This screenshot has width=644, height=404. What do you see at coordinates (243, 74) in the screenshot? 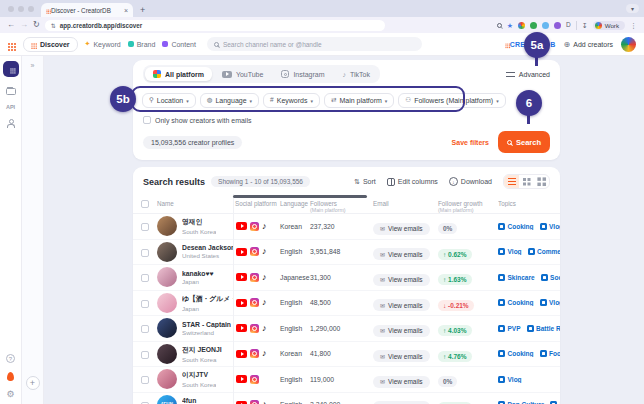
I see `platform-tab-youtube: YouTube` at bounding box center [243, 74].